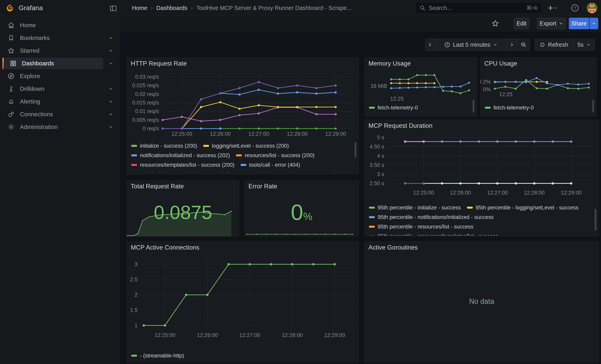 Image resolution: width=601 pixels, height=364 pixels. What do you see at coordinates (579, 23) in the screenshot?
I see `share-button: Share` at bounding box center [579, 23].